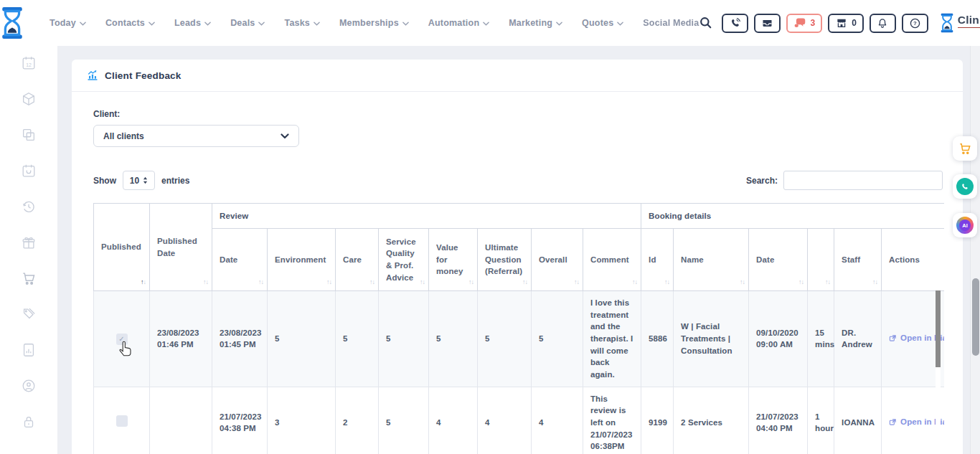 The height and width of the screenshot is (454, 980). I want to click on floating-phone-button, so click(965, 186).